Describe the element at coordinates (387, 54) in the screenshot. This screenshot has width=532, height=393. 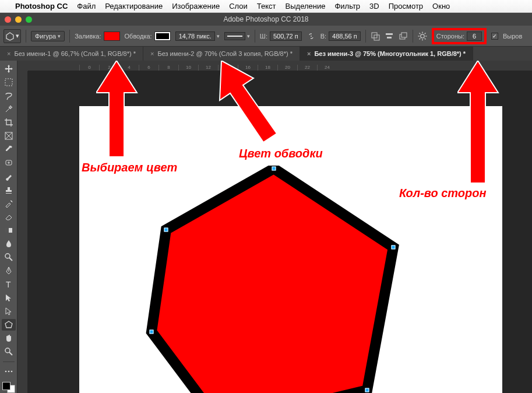
I see `document-tab-3: × Без имени-3 @ 75% (Многоугольник 1, RG…` at that location.